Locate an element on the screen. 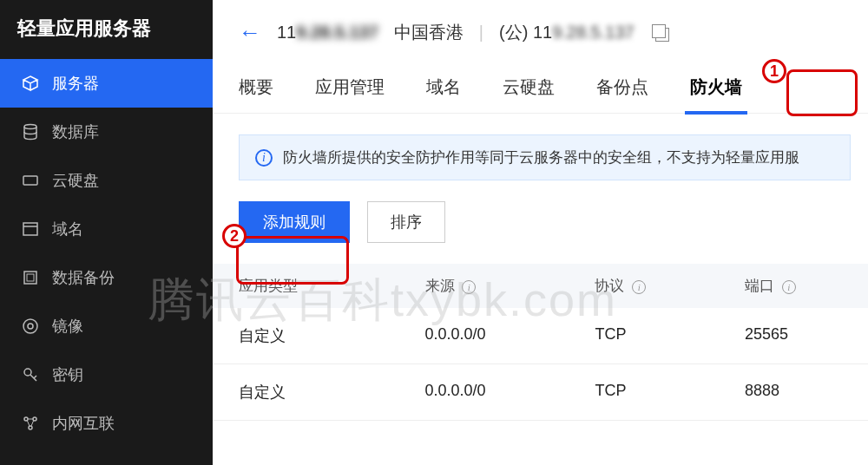 Image resolution: width=868 pixels, height=465 pixels. table-row: 自定义 0.0.0.0/0 TCP 25565 is located at coordinates (540, 337).